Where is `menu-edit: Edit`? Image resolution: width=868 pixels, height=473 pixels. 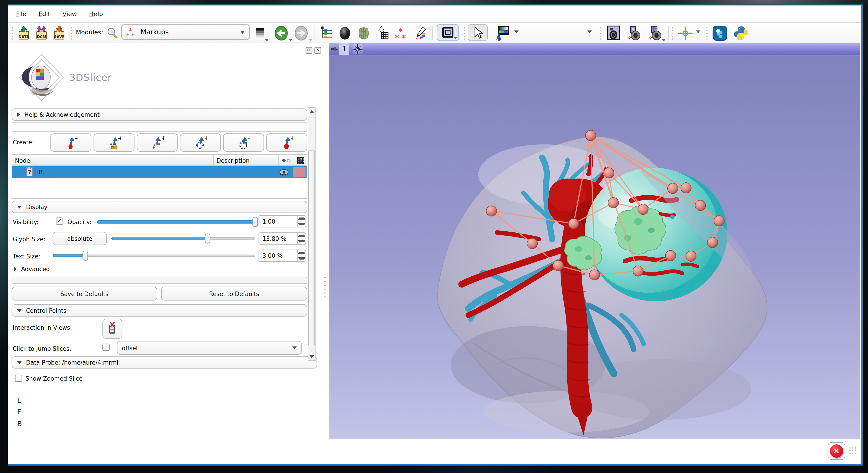 menu-edit: Edit is located at coordinates (44, 14).